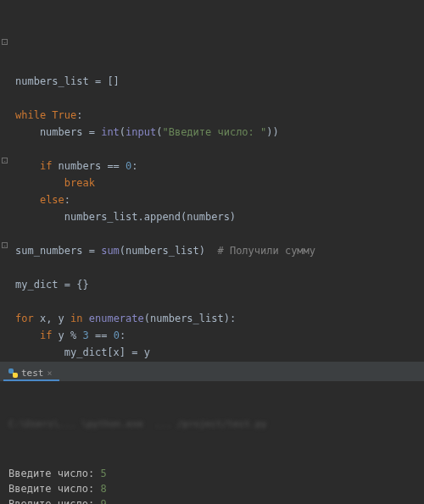  What do you see at coordinates (213, 489) in the screenshot?
I see `console-line: Введите число: 8` at bounding box center [213, 489].